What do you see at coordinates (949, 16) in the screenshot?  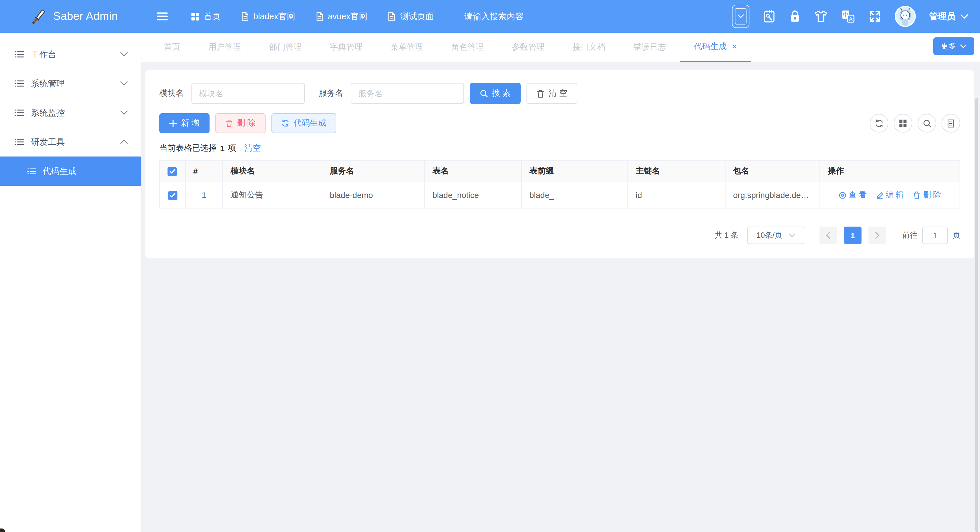 I see `user-menu: 管理员` at bounding box center [949, 16].